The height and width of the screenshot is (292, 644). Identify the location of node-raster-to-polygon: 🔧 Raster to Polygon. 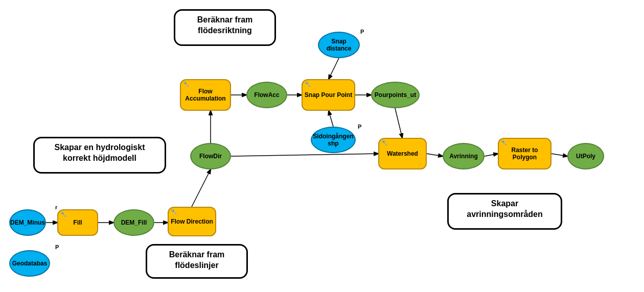
(524, 154).